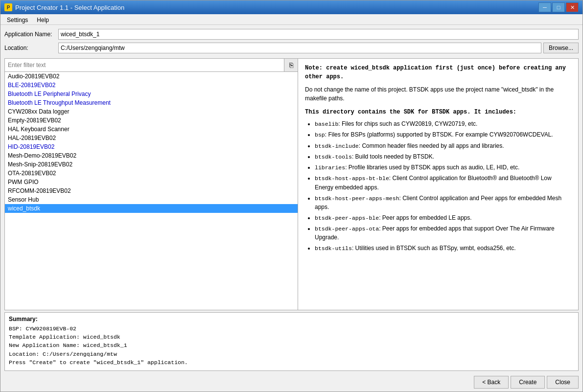 The image size is (583, 392). Describe the element at coordinates (292, 329) in the screenshot. I see `summary-line: BSP: CYW920819EVB-02` at that location.